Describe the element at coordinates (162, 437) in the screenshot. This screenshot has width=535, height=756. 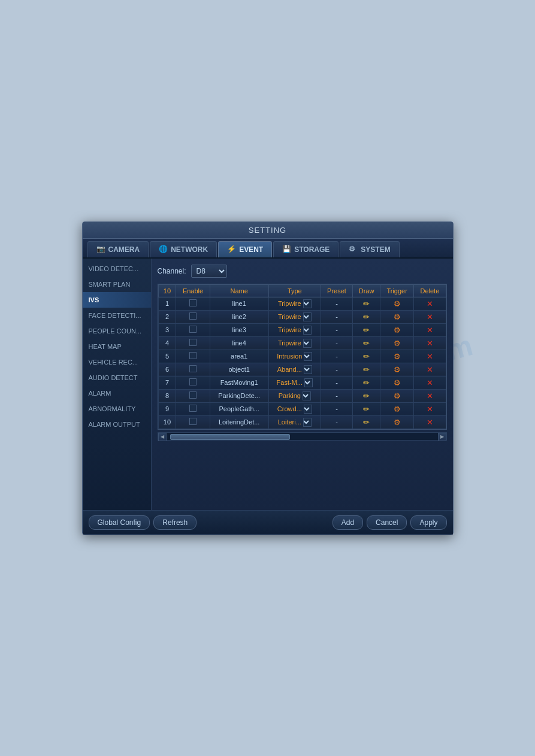
I see `scroll-left-arrow: ◀` at that location.